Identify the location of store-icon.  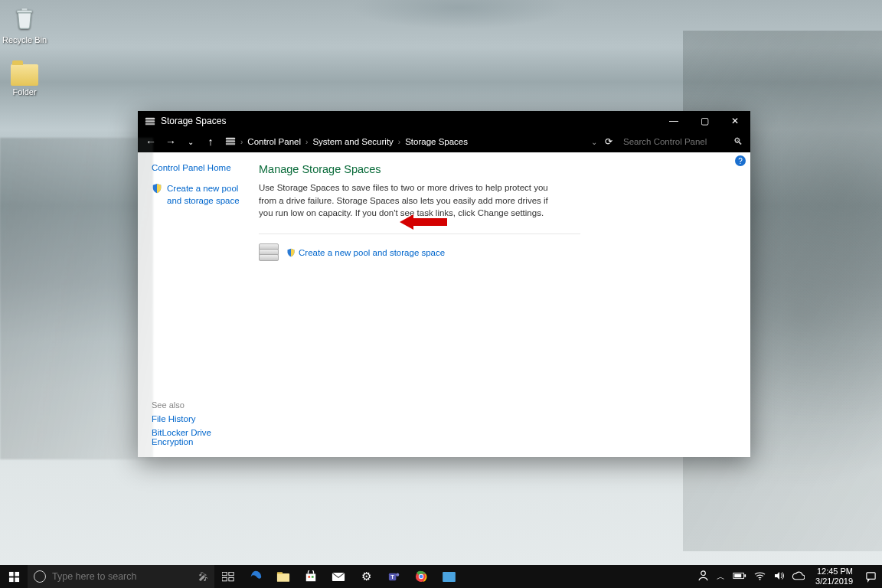
(311, 577).